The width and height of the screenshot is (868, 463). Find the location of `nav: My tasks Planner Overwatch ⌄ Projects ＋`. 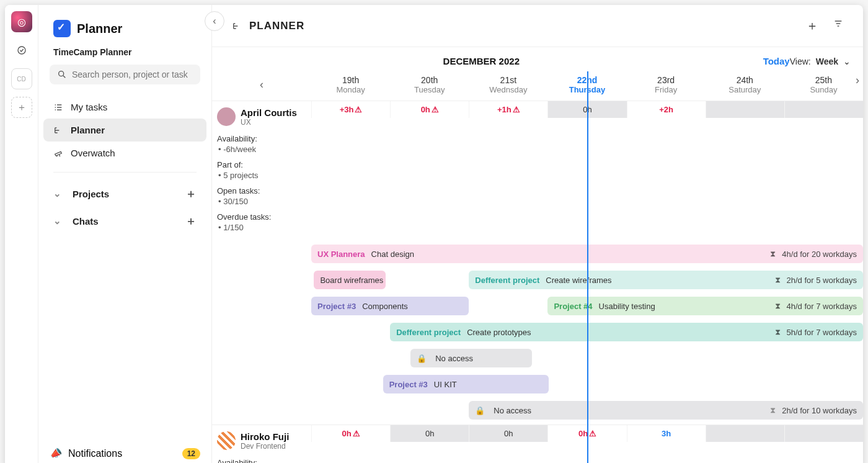

nav: My tasks Planner Overwatch ⌄ Projects ＋ is located at coordinates (125, 165).